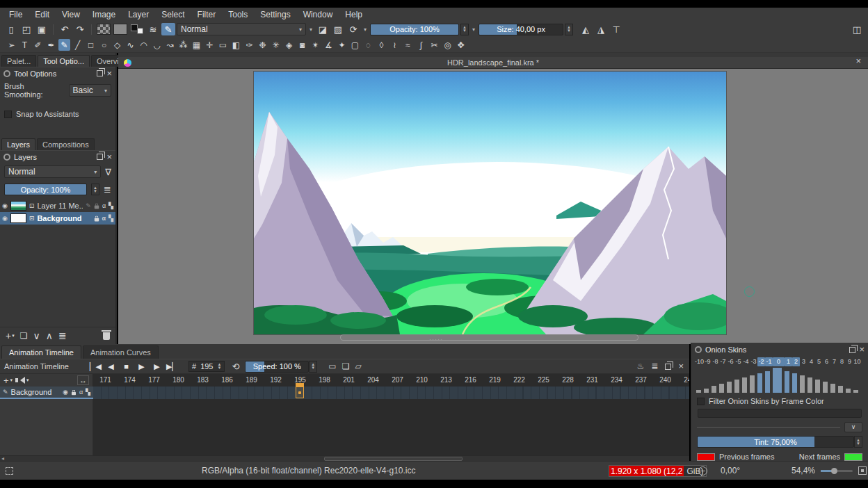 The height and width of the screenshot is (488, 868). What do you see at coordinates (853, 350) in the screenshot?
I see `float-docker-icon` at bounding box center [853, 350].